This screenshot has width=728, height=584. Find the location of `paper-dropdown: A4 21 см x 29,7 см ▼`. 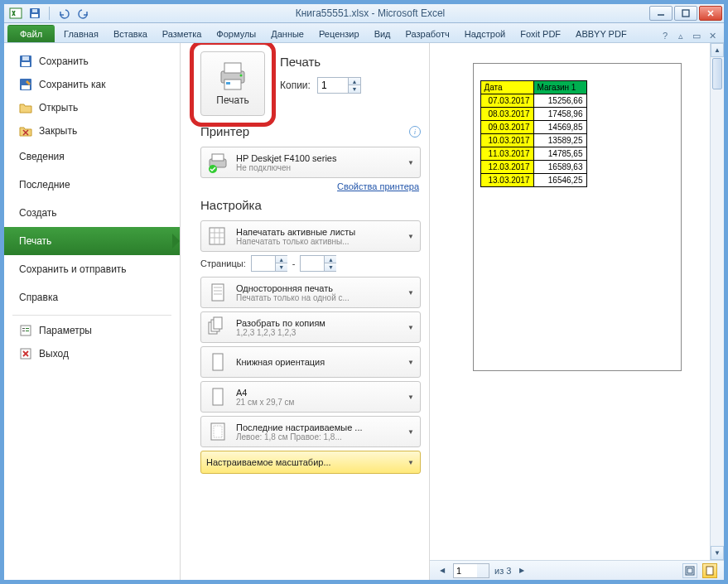

paper-dropdown: A4 21 см x 29,7 см ▼ is located at coordinates (311, 397).